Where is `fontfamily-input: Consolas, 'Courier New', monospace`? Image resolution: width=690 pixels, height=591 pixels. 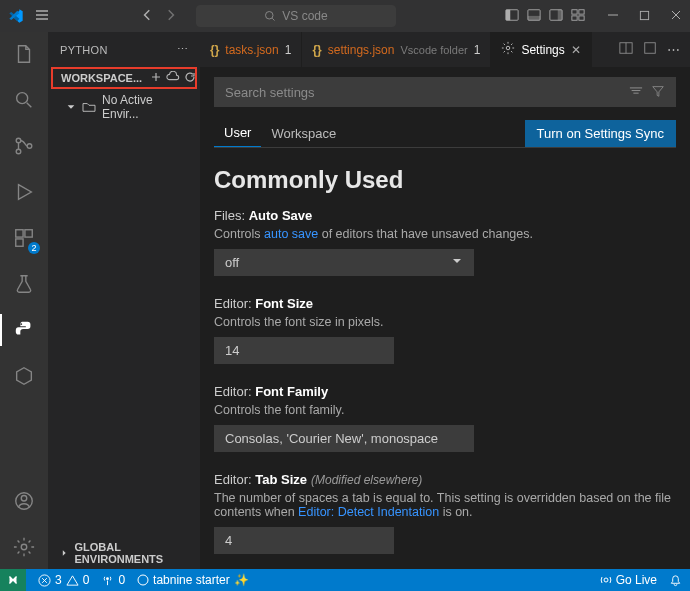 fontfamily-input: Consolas, 'Courier New', monospace is located at coordinates (344, 438).